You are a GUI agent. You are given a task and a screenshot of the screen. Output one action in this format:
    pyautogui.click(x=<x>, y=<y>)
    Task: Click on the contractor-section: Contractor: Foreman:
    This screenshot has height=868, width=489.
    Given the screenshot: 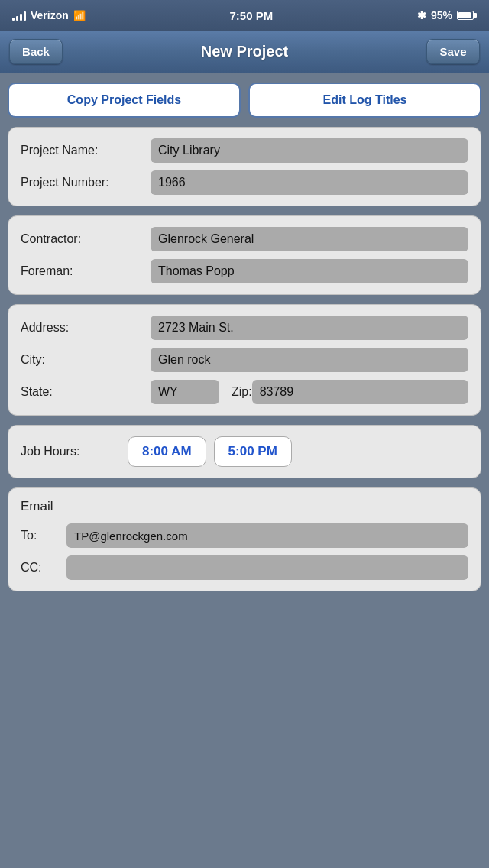 What is the action you would take?
    pyautogui.click(x=244, y=255)
    